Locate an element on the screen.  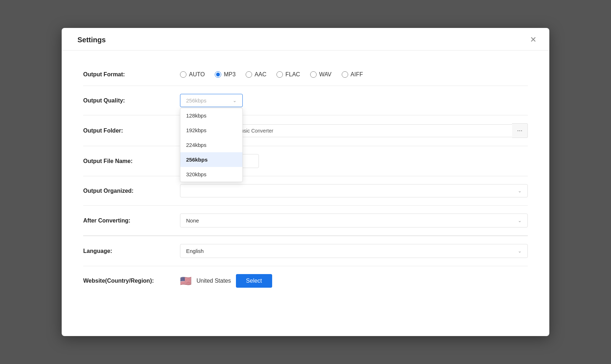
after-converting-wrapper: None ⌄ is located at coordinates (354, 221).